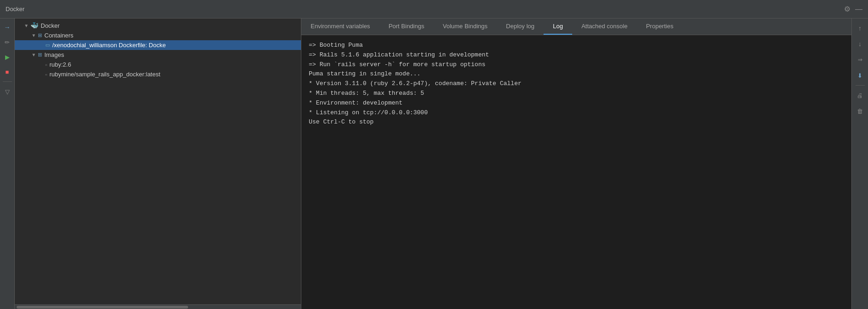  Describe the element at coordinates (860, 95) in the screenshot. I see `print-button: 🖨` at that location.